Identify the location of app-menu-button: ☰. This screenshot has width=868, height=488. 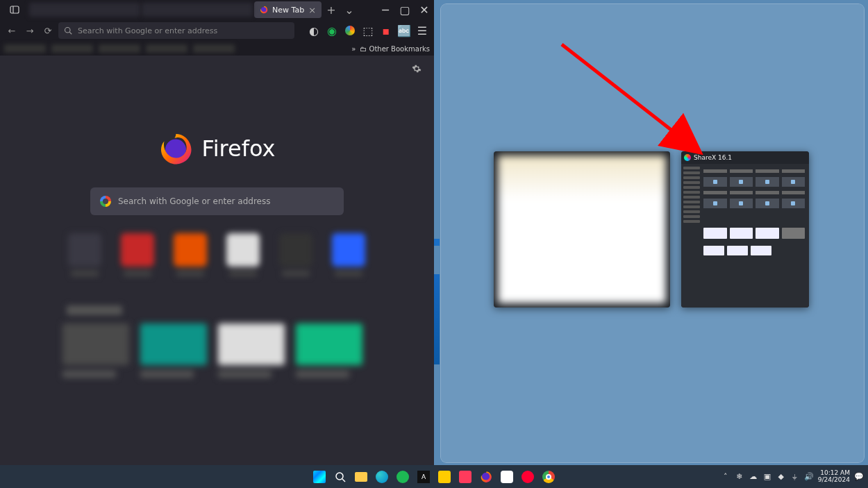
(422, 31).